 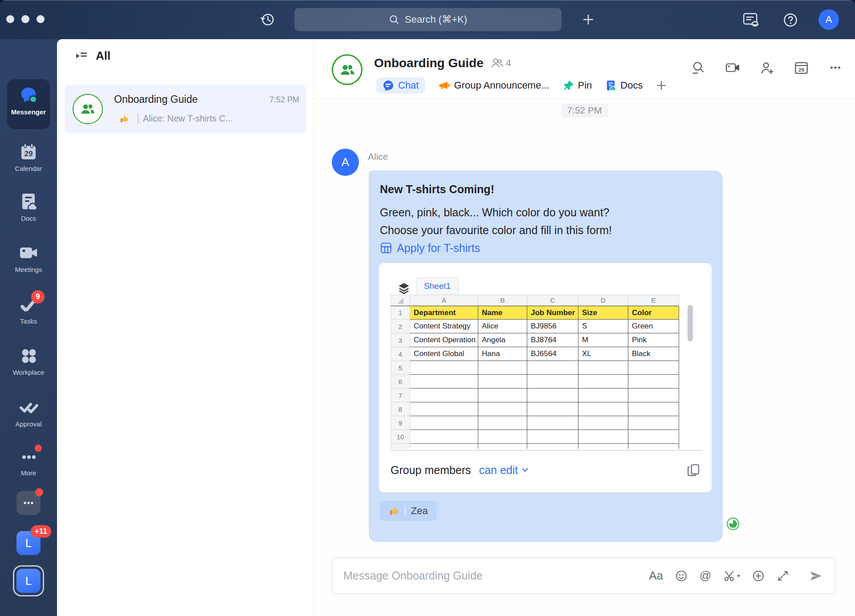 I want to click on reaction-pill: Zea, so click(x=408, y=511).